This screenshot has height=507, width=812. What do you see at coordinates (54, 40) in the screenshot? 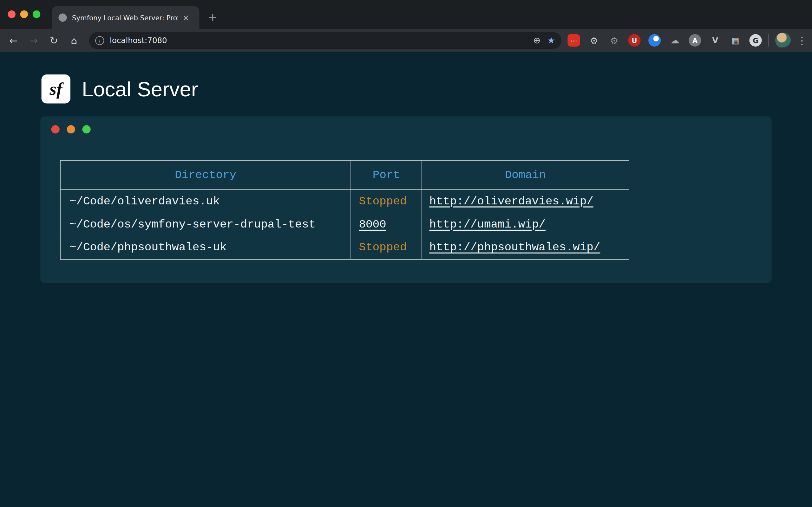
I see `reload-icon: ↻` at bounding box center [54, 40].